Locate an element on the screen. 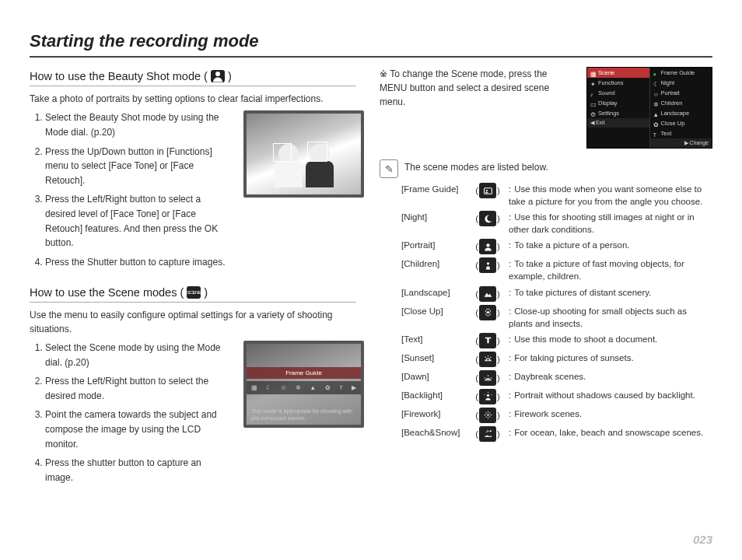 The height and width of the screenshot is (560, 742). scene-mode-row: [Beach&Snow] () :For ocean, lake, beach … is located at coordinates (557, 434).